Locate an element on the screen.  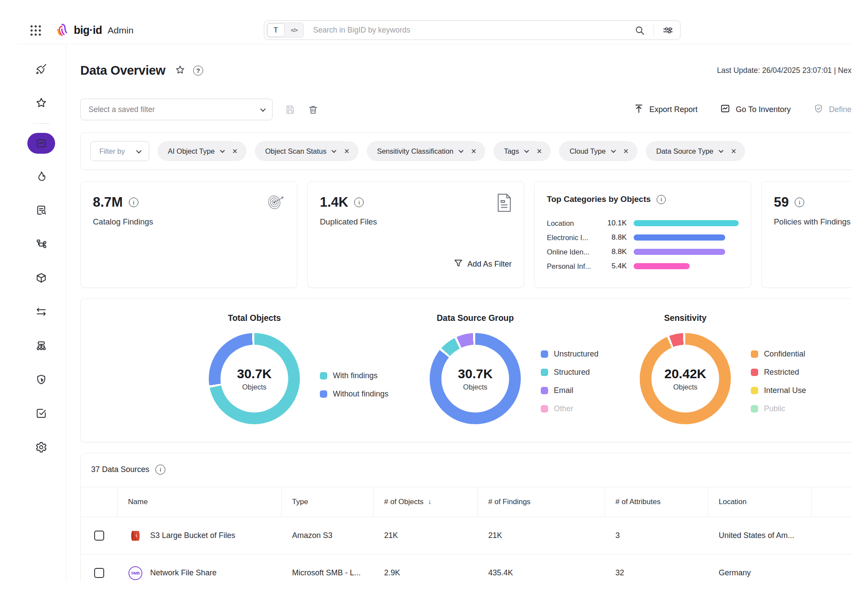
query-search-toggle: </> is located at coordinates (294, 30).